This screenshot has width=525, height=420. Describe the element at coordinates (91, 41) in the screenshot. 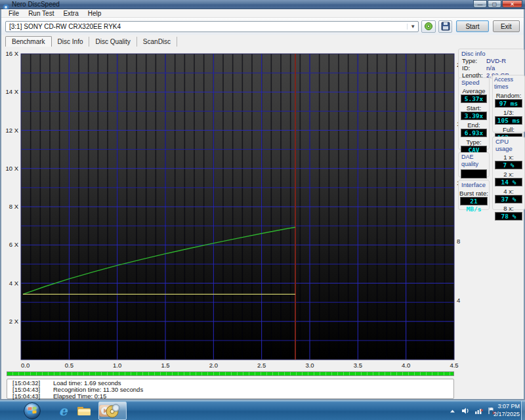

I see `tab-bar: Benchmark Disc Info Disc Quality ScanDis…` at that location.